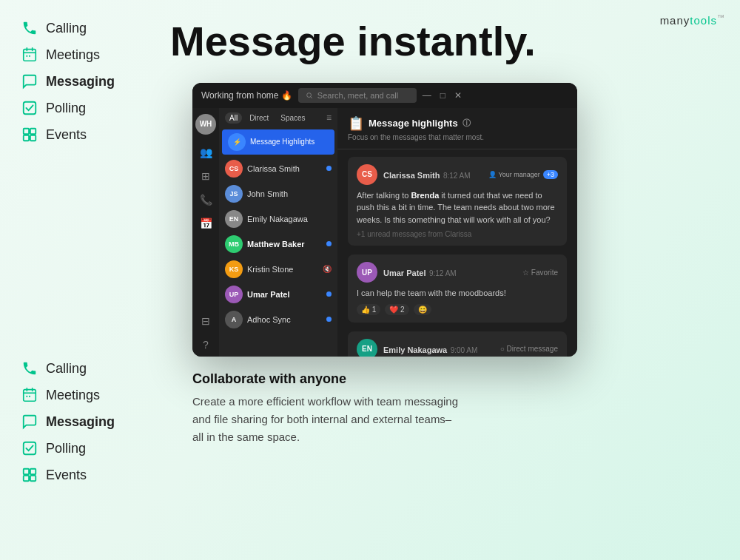  I want to click on chat-icon-top, so click(30, 81).